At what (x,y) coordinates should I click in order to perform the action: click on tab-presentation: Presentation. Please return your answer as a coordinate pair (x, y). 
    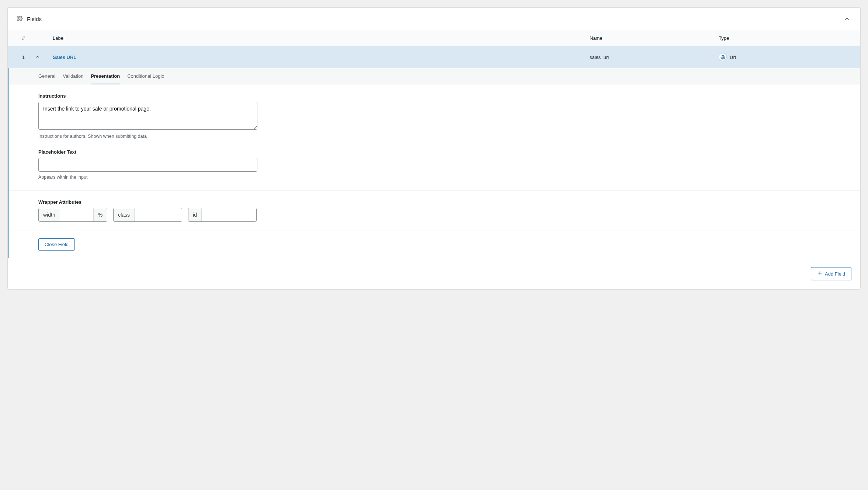
    Looking at the image, I should click on (105, 76).